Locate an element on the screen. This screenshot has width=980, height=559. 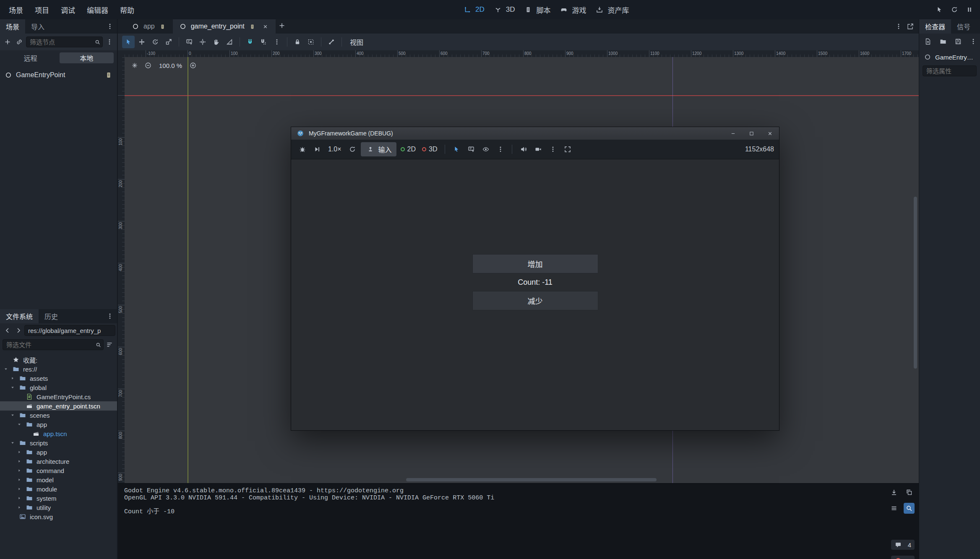
copy-output-button is located at coordinates (909, 492).